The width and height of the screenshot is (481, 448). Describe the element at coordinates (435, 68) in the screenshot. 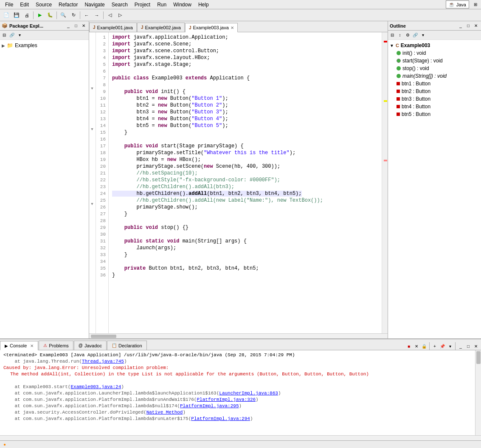

I see `outline-item-stop: stop() : void` at that location.